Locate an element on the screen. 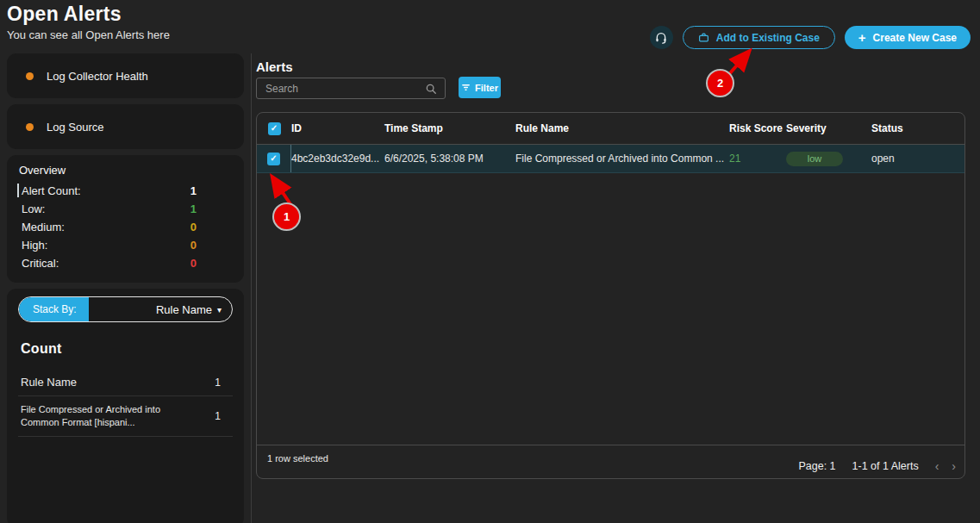 The image size is (980, 523). cell-id: 4bc2eb3dc32e9d... is located at coordinates (338, 159).